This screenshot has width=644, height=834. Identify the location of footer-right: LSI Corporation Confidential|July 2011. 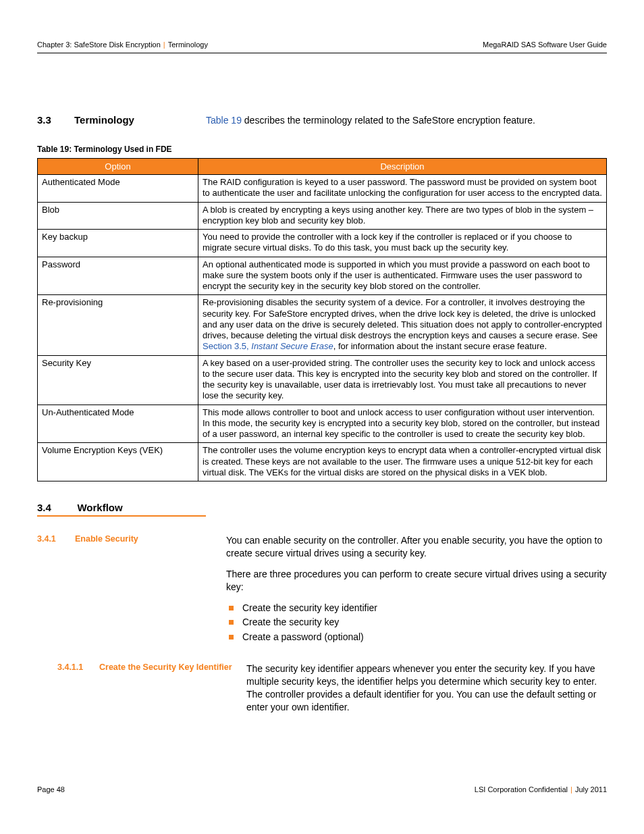
(541, 789).